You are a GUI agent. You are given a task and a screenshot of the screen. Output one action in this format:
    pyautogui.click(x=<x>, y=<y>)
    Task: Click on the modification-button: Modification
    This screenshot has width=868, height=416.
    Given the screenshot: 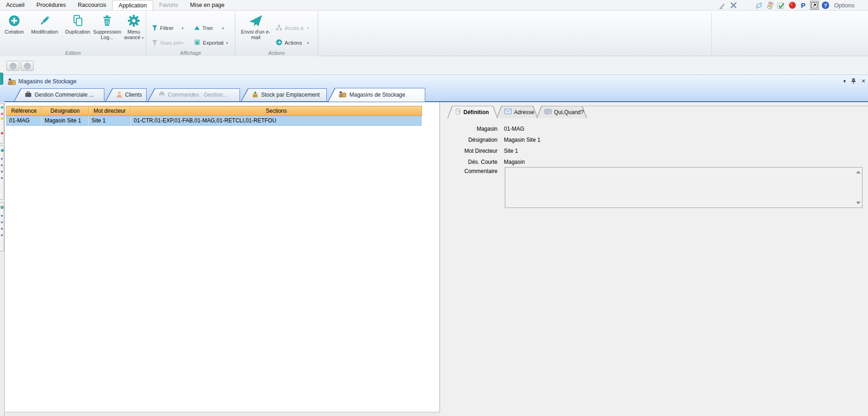 What is the action you would take?
    pyautogui.click(x=45, y=24)
    